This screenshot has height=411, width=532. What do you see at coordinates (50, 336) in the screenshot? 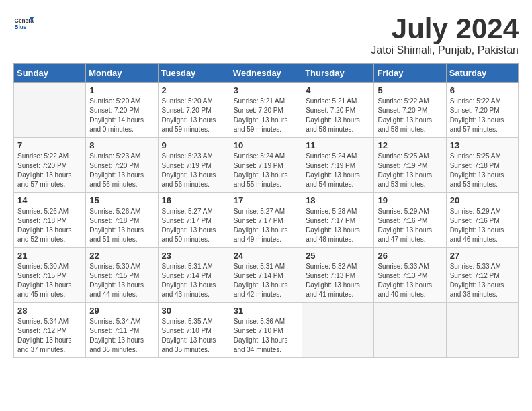
I see `day-info: Sunrise: 5:34 AM Sunset: 7:12 PM Dayligh…` at bounding box center [50, 336].